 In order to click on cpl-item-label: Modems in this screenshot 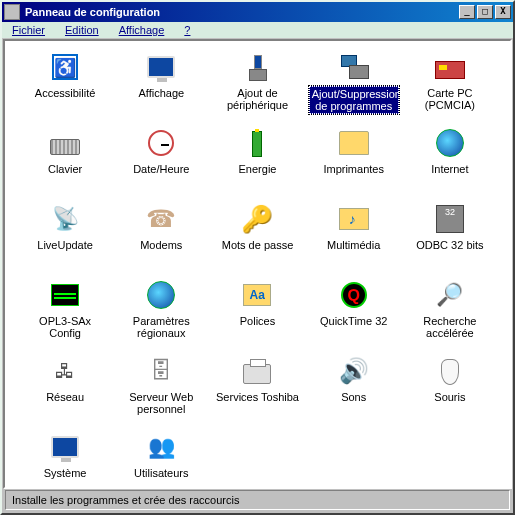, I will do `click(161, 245)`.